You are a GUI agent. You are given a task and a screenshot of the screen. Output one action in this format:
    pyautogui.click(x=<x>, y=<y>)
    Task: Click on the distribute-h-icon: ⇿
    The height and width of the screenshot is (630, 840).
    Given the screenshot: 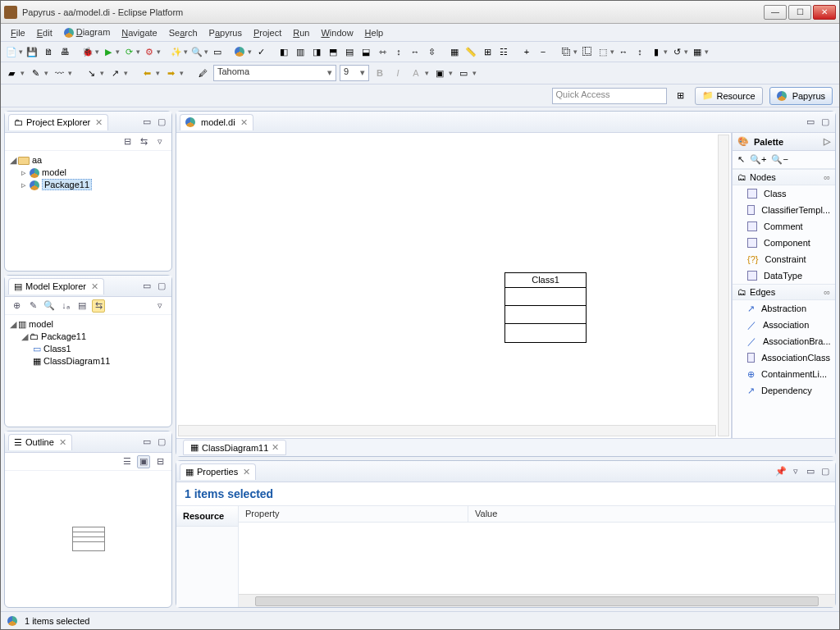 What is the action you would take?
    pyautogui.click(x=382, y=52)
    